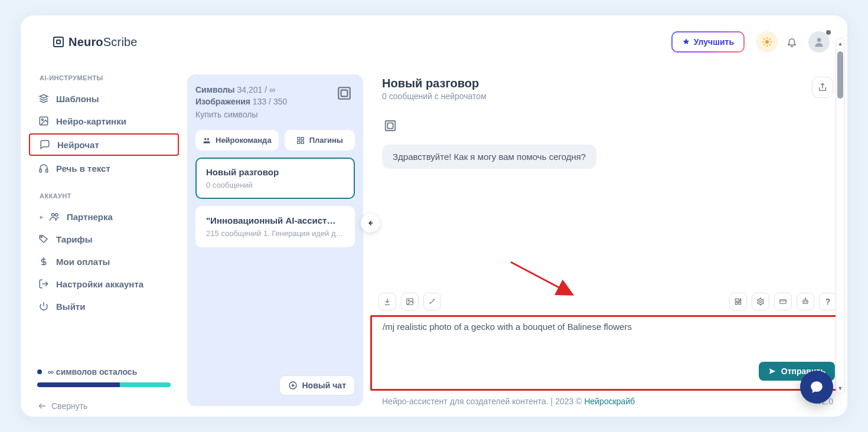  Describe the element at coordinates (104, 196) in the screenshot. I see `section-label-account: АККАУНТ` at that location.